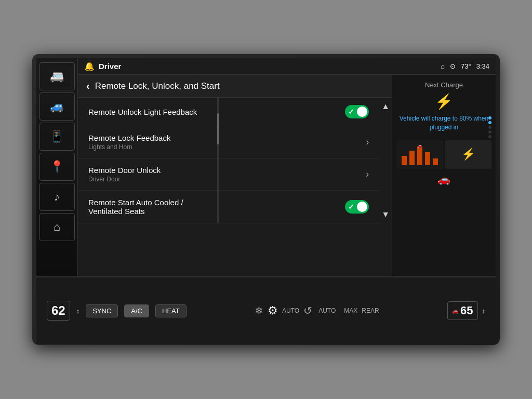 The width and height of the screenshot is (532, 399). What do you see at coordinates (78, 311) in the screenshot?
I see `temp-unit-left-icon: ↕` at bounding box center [78, 311].